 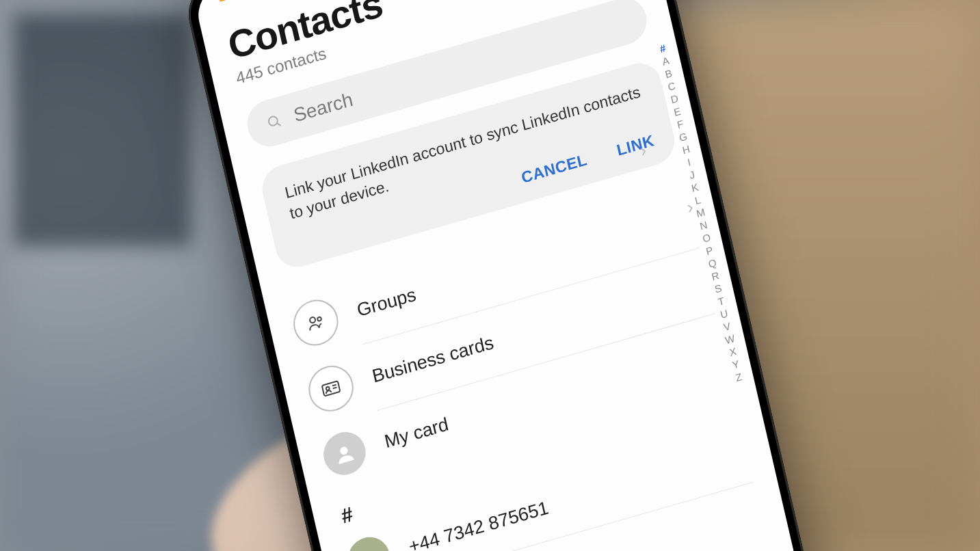 What do you see at coordinates (666, 62) in the screenshot?
I see `index-letter: A` at bounding box center [666, 62].